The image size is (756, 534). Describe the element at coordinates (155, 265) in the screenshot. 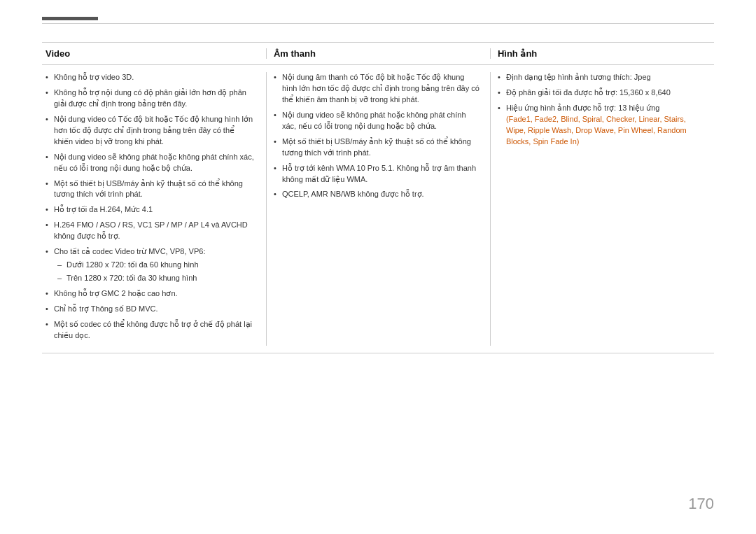

I see `sub-list-item: Dưới 1280 x 720: tối đa 60 khung hình` at that location.